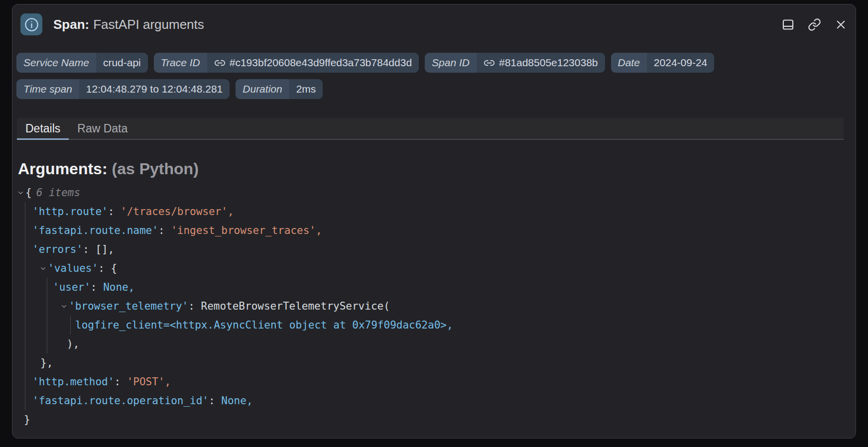 The height and width of the screenshot is (447, 868). I want to click on code-token-punc: },, so click(47, 363).